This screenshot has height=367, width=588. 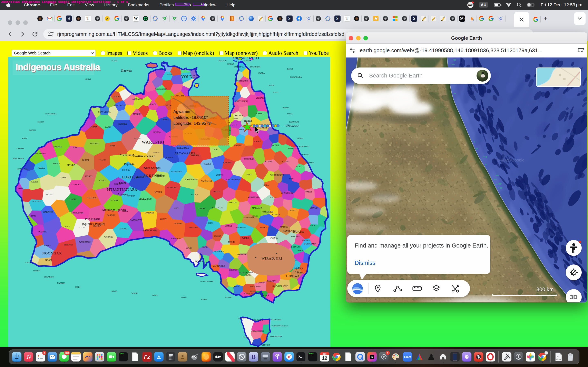 I want to click on svg-text: WIRRA, so click(x=246, y=238).